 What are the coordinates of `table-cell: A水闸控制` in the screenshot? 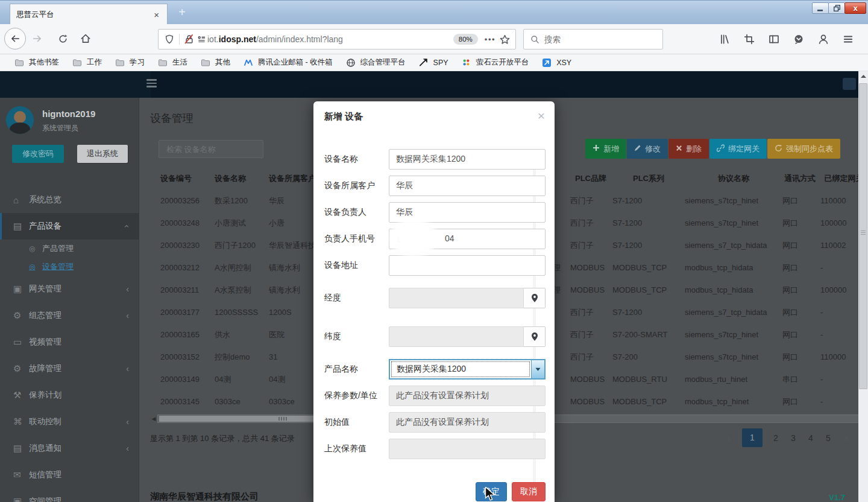 It's located at (231, 268).